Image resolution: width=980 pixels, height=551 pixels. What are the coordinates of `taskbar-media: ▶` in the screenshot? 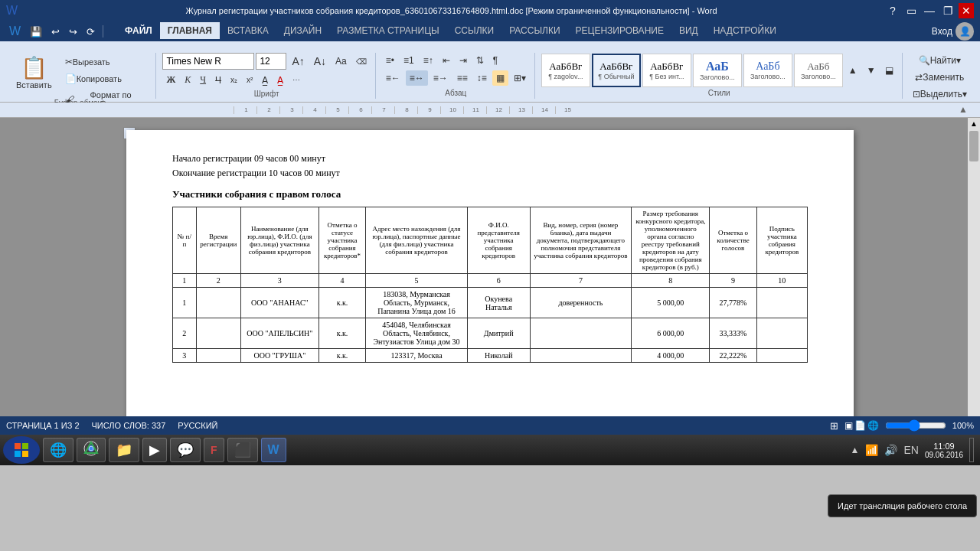 It's located at (155, 450).